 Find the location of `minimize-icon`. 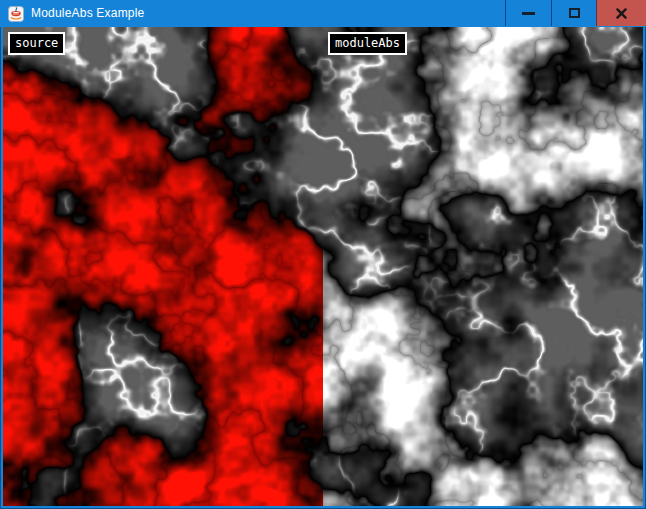

minimize-icon is located at coordinates (528, 14).